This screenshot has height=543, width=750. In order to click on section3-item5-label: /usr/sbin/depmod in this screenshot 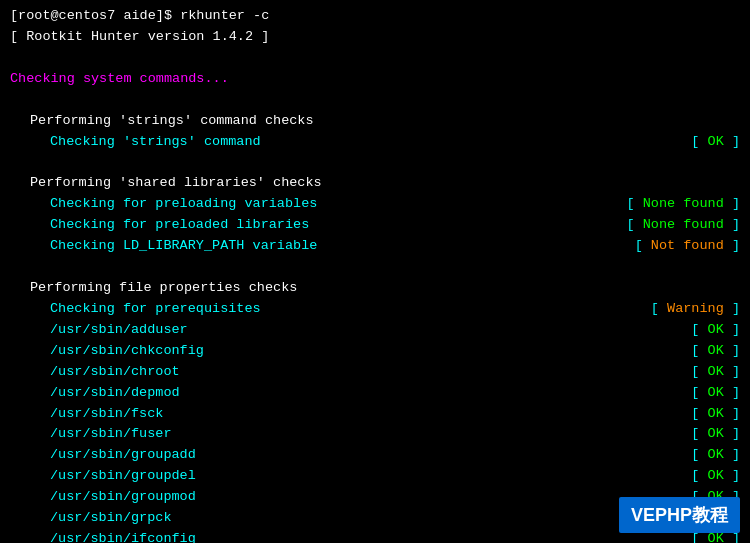, I will do `click(115, 394)`.